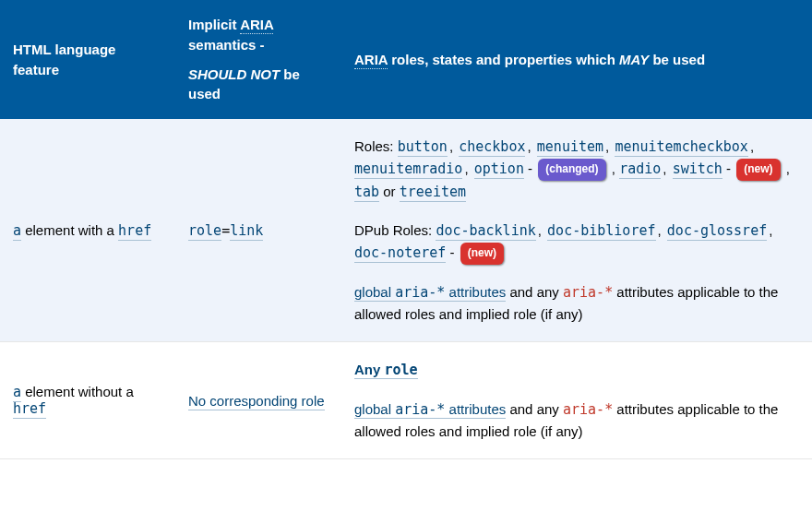  Describe the element at coordinates (367, 193) in the screenshot. I see `role-tab-link: tab` at that location.